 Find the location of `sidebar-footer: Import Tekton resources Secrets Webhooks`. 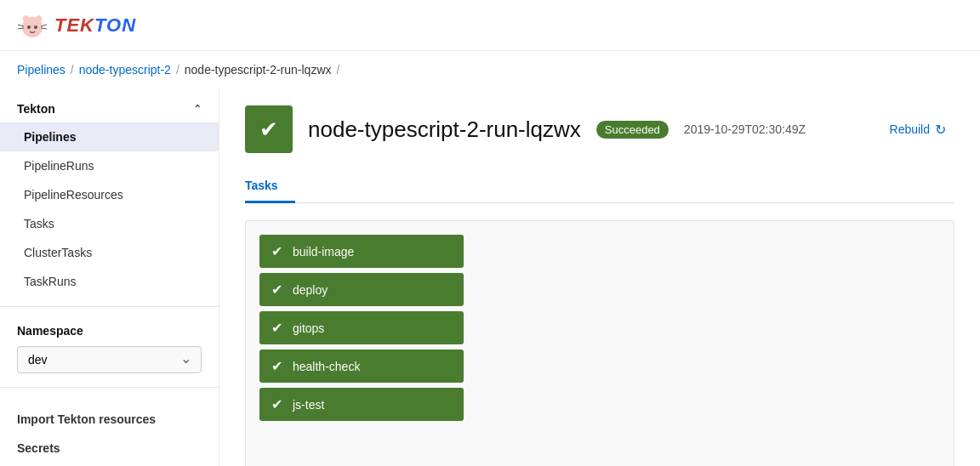

sidebar-footer: Import Tekton resources Secrets Webhooks is located at coordinates (109, 432).